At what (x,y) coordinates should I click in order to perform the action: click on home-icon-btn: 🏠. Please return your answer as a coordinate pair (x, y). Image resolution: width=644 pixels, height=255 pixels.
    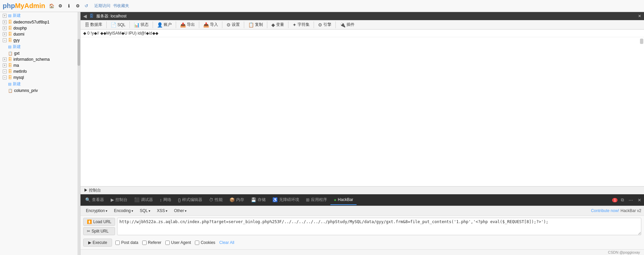
    Looking at the image, I should click on (52, 6).